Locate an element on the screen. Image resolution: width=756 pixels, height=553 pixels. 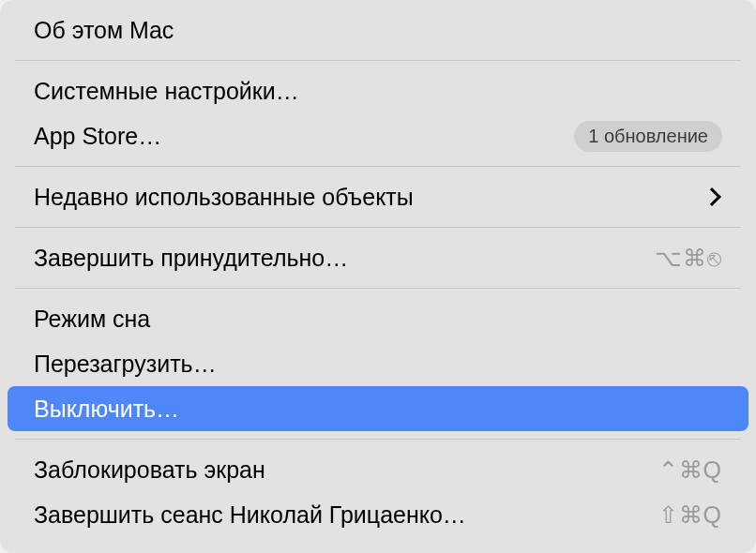
menu-item-label: Завершить сеанс Николай Грицаенко… is located at coordinates (249, 516).